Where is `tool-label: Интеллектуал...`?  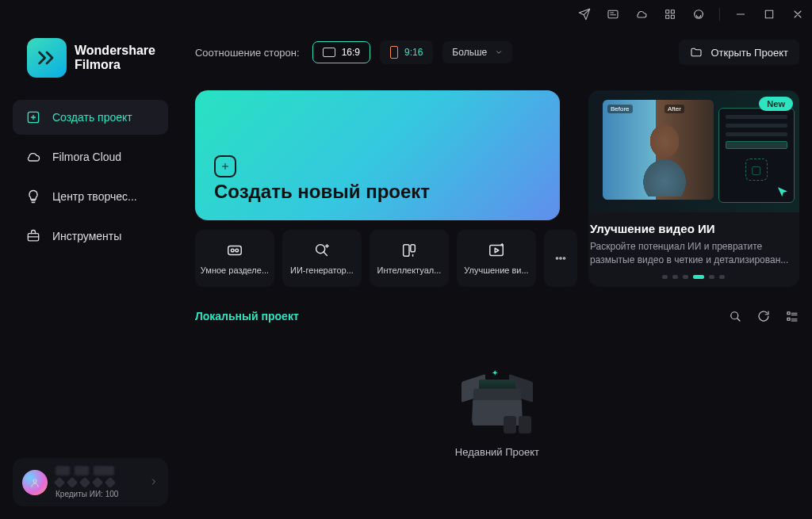 tool-label: Интеллектуал... is located at coordinates (409, 270).